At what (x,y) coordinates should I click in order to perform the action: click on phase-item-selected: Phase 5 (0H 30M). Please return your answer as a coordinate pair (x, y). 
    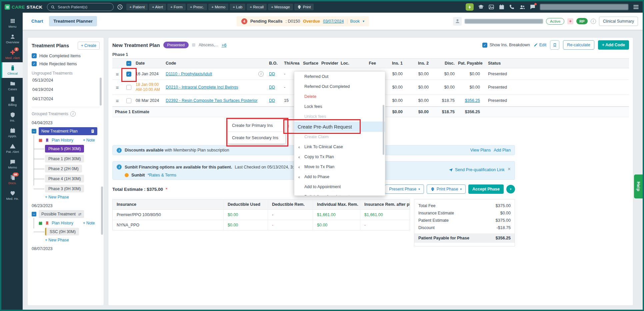
    Looking at the image, I should click on (65, 149).